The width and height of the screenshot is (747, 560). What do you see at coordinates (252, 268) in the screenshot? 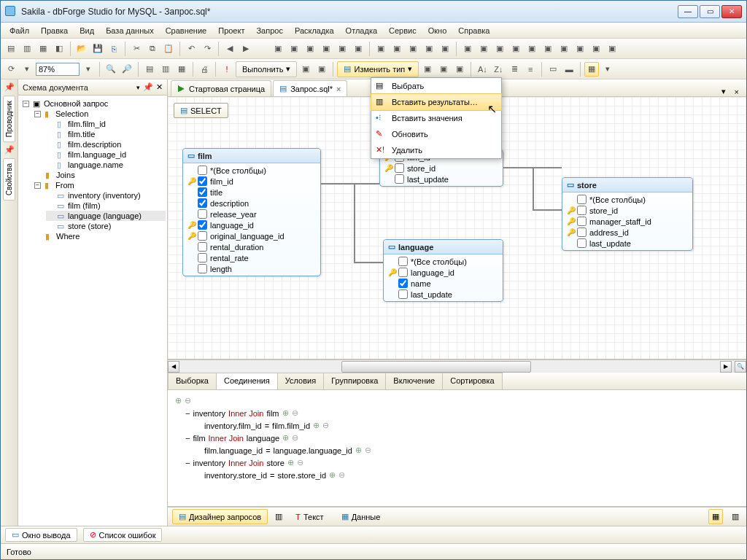
I see `column-row: length` at bounding box center [252, 268].